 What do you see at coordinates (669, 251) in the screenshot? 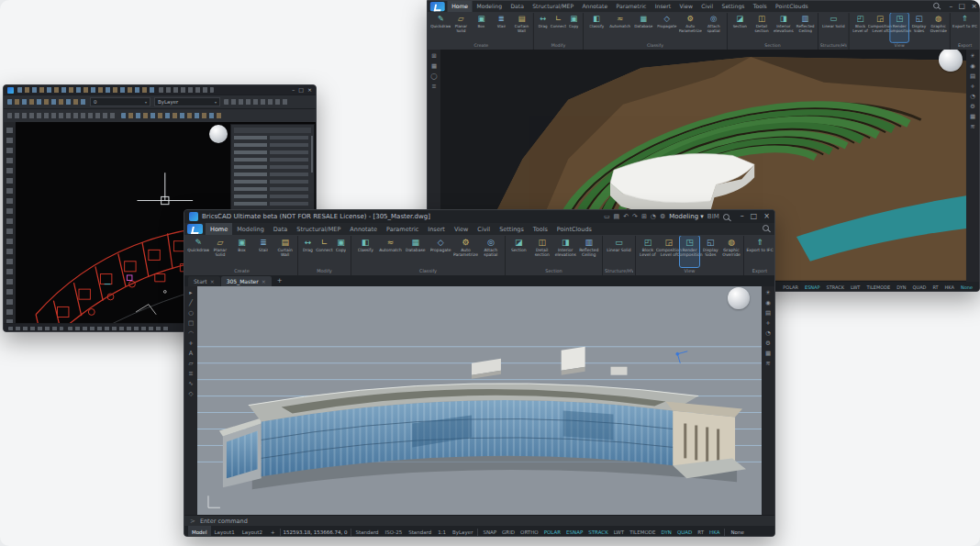
I see `ribbon-button: ◲Composition Level of detail` at bounding box center [669, 251].